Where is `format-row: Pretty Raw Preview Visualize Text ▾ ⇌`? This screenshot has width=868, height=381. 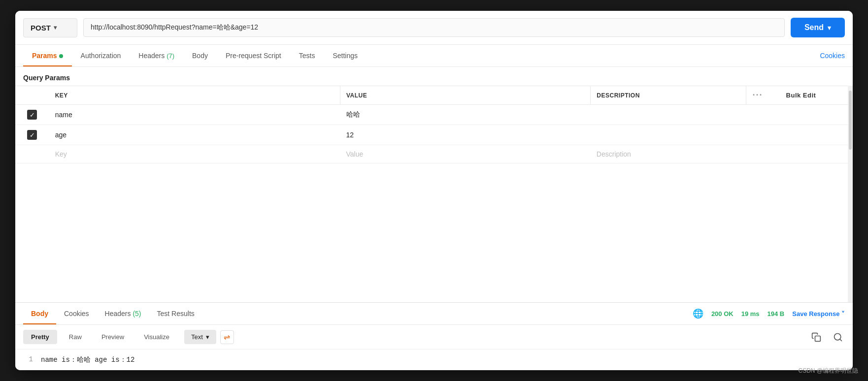 format-row: Pretty Raw Preview Visualize Text ▾ ⇌ is located at coordinates (434, 337).